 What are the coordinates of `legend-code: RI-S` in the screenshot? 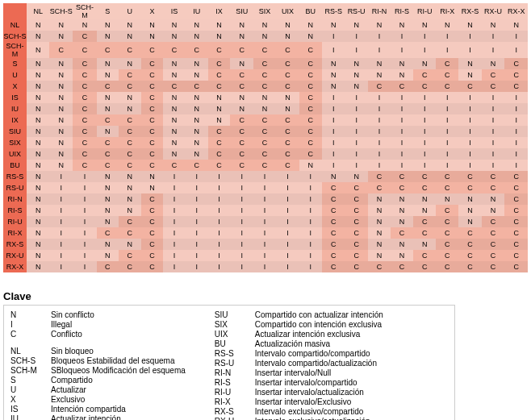 It's located at (232, 382).